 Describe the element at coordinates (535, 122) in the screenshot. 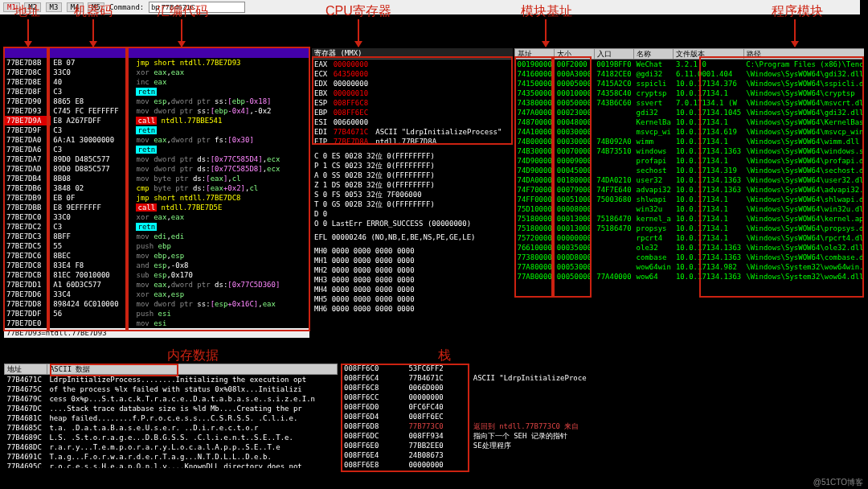

I see `mod-cell: 74870000` at that location.